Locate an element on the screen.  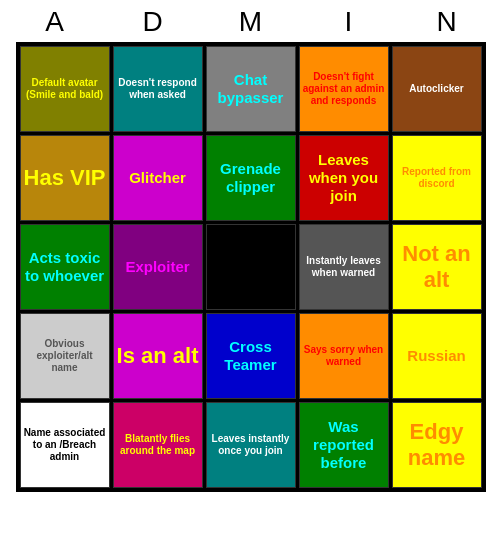
bingo-cell-11: Exploiter is located at coordinates (158, 267).